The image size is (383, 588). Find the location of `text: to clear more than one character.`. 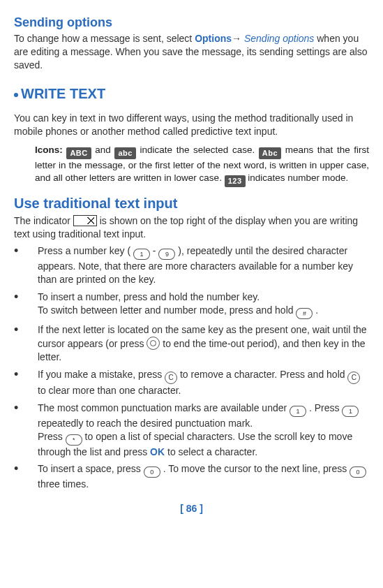

text: to clear more than one character. is located at coordinates (109, 390).